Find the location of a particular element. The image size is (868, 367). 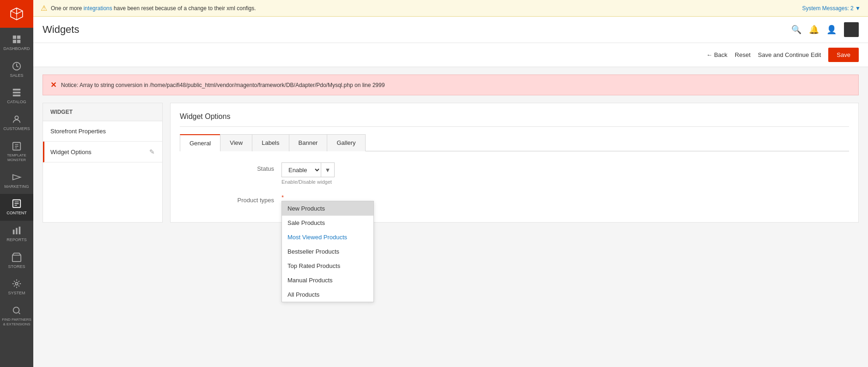

status-hint: Enable/Disable widget is located at coordinates (556, 182).